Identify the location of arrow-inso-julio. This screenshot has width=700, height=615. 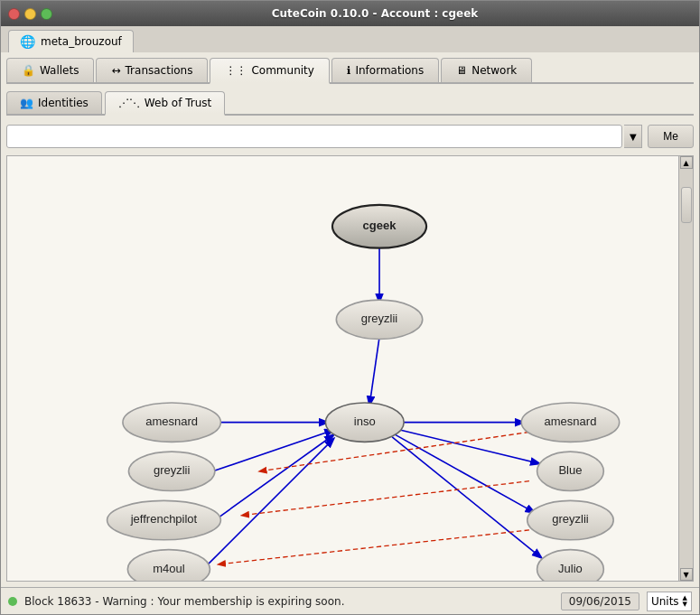
(466, 497).